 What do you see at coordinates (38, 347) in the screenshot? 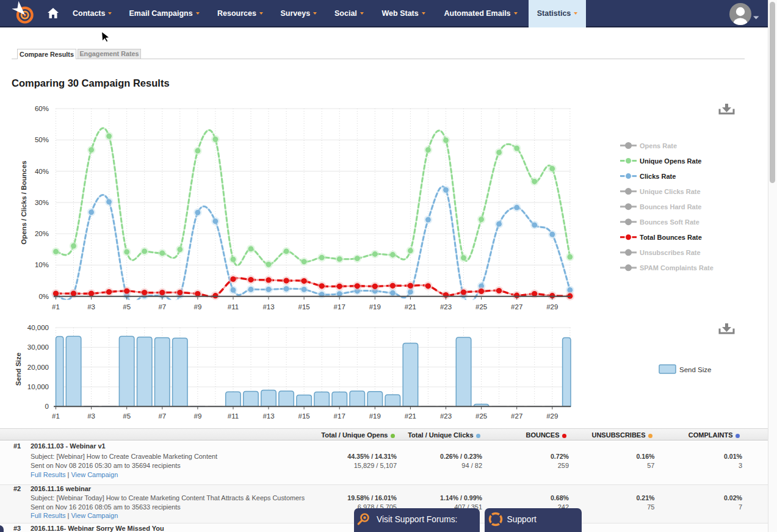
I see `svg-text: 30,000` at bounding box center [38, 347].